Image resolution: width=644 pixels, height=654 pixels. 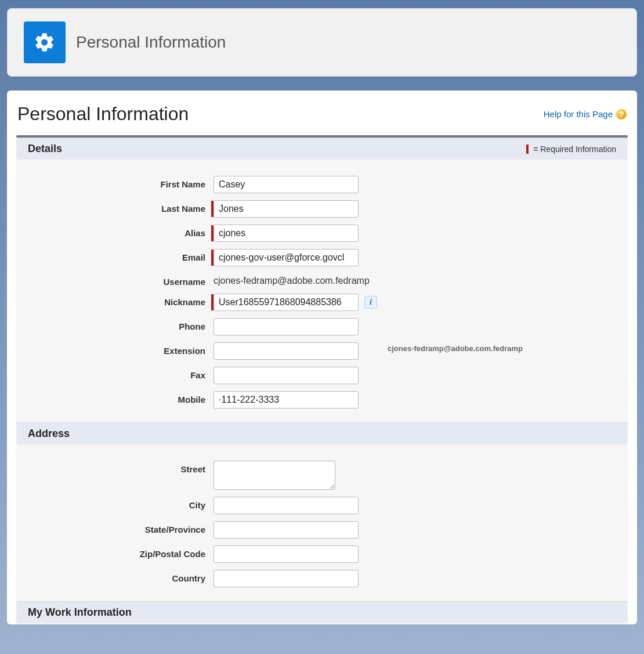 I want to click on zip-label: Zip/Postal Code, so click(x=115, y=552).